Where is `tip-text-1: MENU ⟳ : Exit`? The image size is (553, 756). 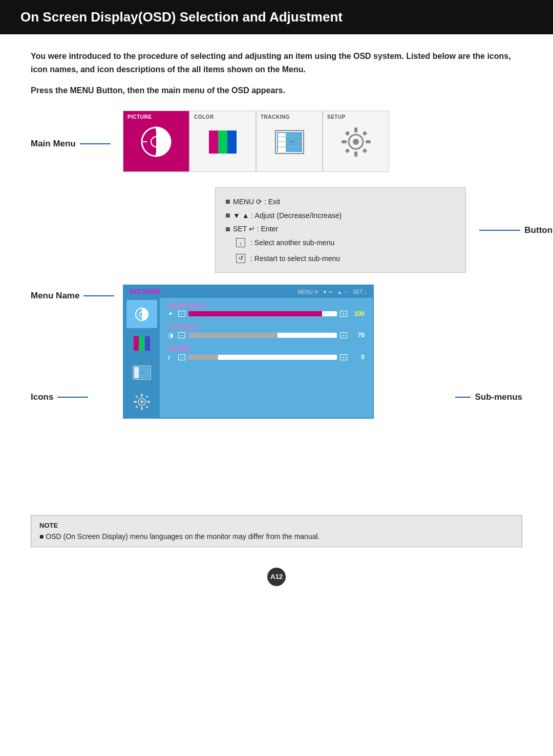
tip-text-1: MENU ⟳ : Exit is located at coordinates (257, 202).